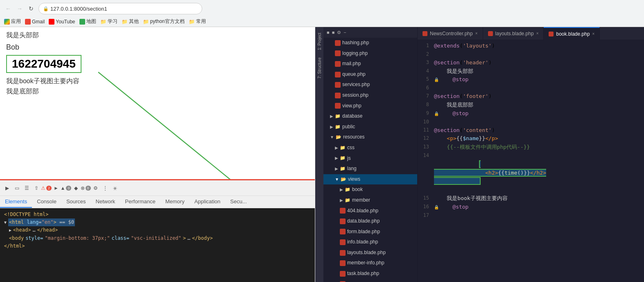 Image resolution: width=644 pixels, height=282 pixels. Describe the element at coordinates (322, 9) in the screenshot. I see `browser-toolbar: ← → ↻ 🔒 127.0.0.1:8000/section1` at that location.